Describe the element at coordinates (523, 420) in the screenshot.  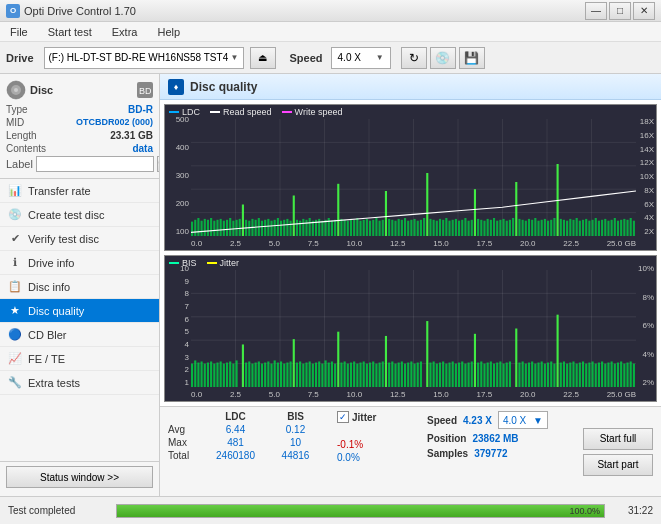
I see `speed-stat-dropdown: 4.0 X ▼` at that location.